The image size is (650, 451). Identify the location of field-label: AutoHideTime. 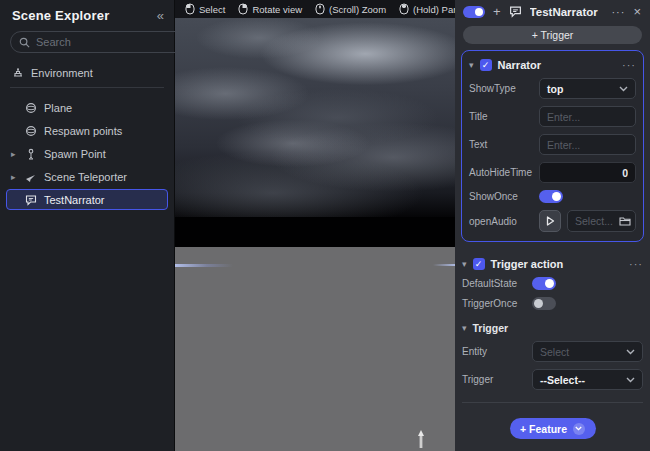
(504, 172).